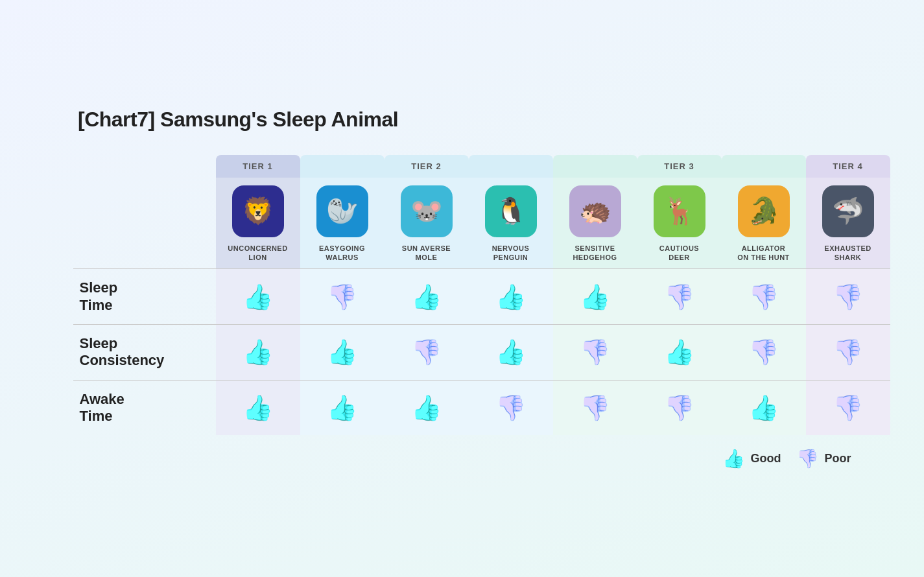 This screenshot has height=577, width=924. What do you see at coordinates (258, 353) in the screenshot?
I see `data-cell-1-0: 👍` at bounding box center [258, 353].